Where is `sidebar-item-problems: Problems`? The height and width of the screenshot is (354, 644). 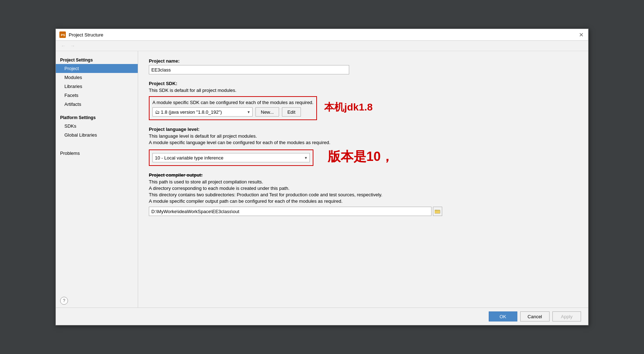 sidebar-item-problems: Problems is located at coordinates (97, 153).